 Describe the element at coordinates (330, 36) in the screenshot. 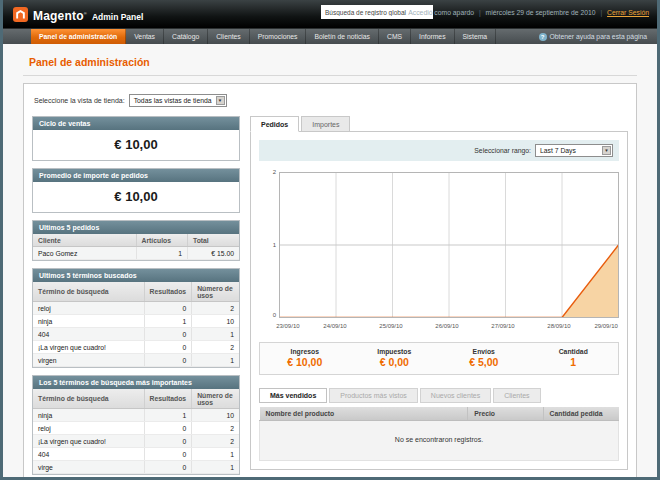

I see `main-nav: Panel de administración Ventas Catálogo …` at that location.